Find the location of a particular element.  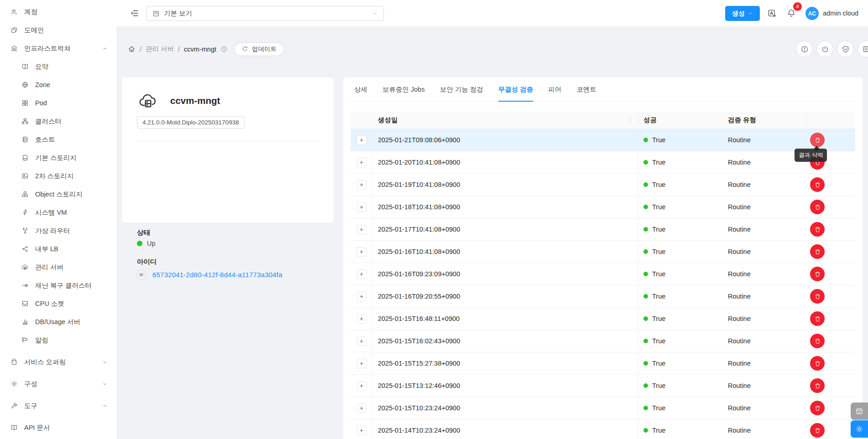

sidebar-item-global: Zone is located at coordinates (58, 85).